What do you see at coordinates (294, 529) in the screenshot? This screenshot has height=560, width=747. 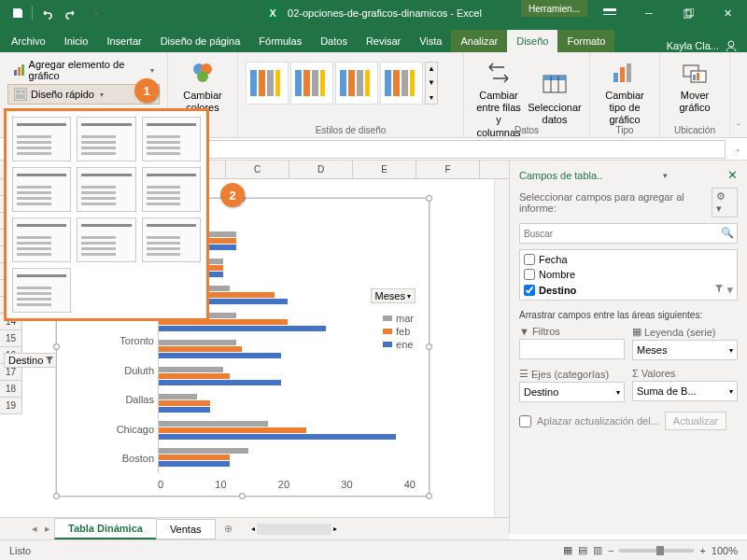 I see `horizontal-scrollbar: ◂▸` at bounding box center [294, 529].